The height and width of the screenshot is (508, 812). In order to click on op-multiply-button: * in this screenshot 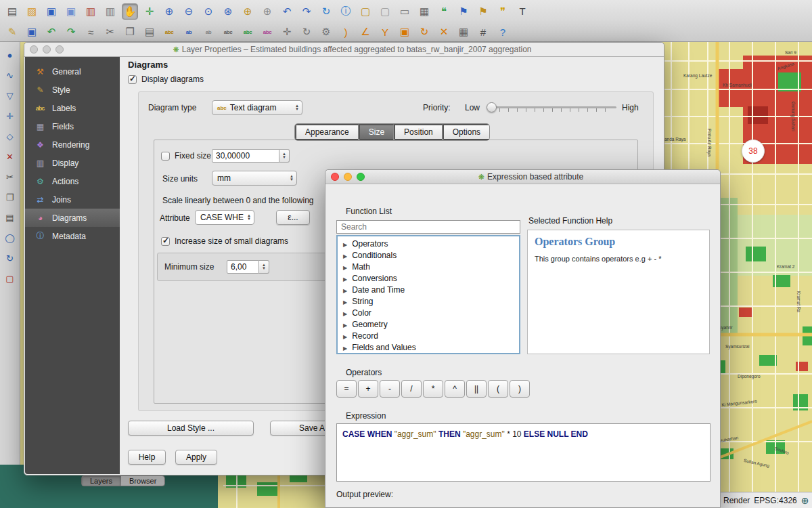, I will do `click(433, 389)`.